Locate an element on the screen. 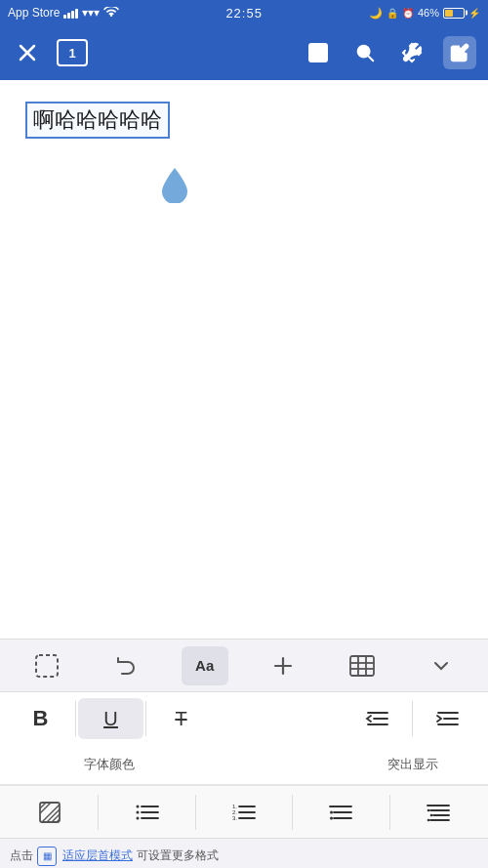 The width and height of the screenshot is (488, 868). border-button is located at coordinates (50, 812).